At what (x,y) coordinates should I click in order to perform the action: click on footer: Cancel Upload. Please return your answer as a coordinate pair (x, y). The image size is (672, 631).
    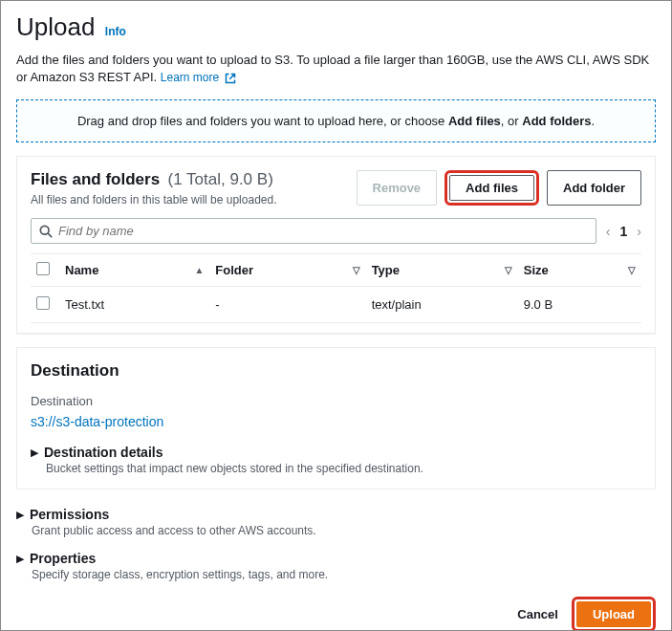
    Looking at the image, I should click on (336, 614).